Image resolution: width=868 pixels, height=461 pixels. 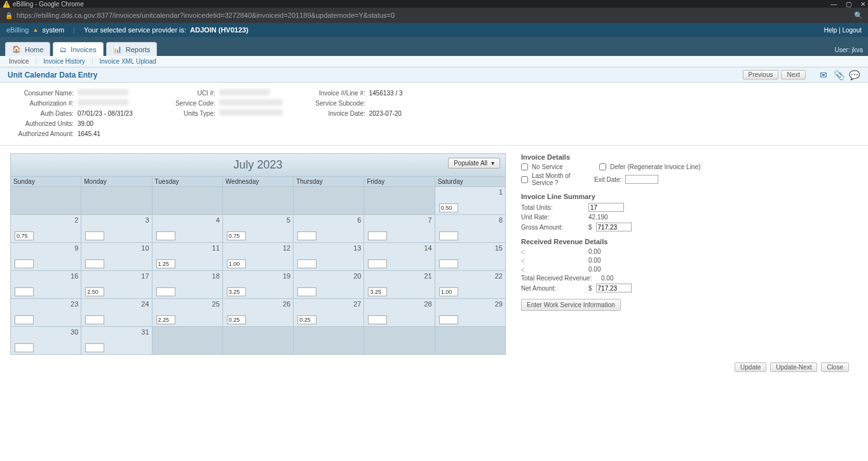 I want to click on calendar-cell: 5, so click(x=258, y=229).